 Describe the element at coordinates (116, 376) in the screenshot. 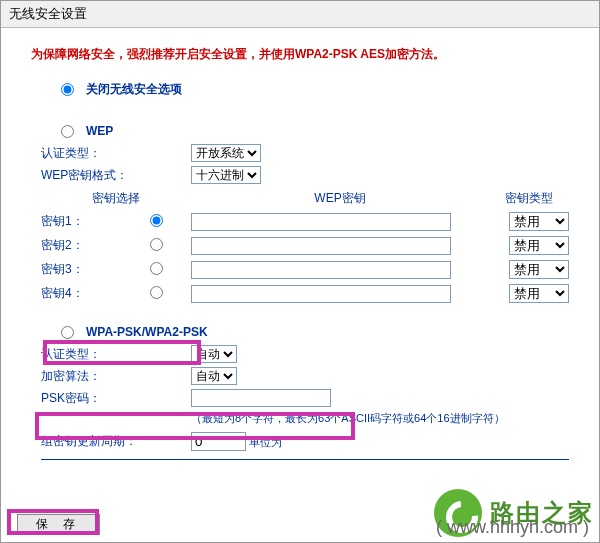

I see `wpa-encrypt-label: 加密算法：` at that location.